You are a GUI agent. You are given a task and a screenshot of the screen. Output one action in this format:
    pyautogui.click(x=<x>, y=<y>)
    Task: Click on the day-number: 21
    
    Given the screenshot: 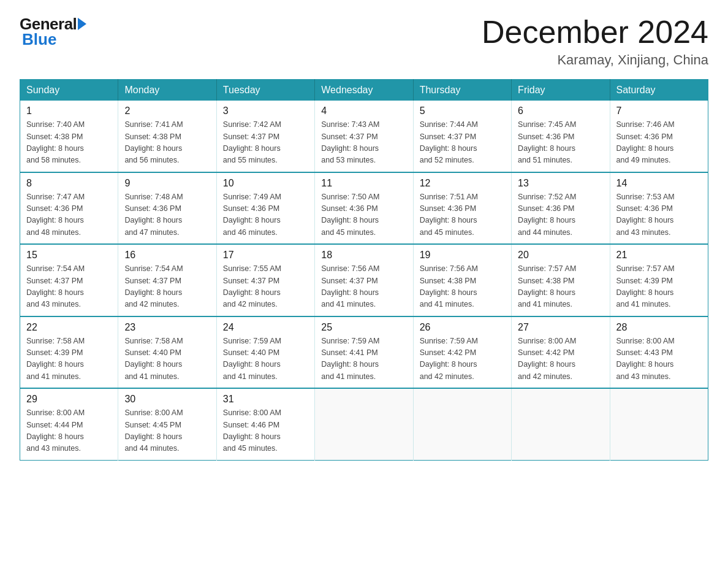 What is the action you would take?
    pyautogui.click(x=659, y=255)
    